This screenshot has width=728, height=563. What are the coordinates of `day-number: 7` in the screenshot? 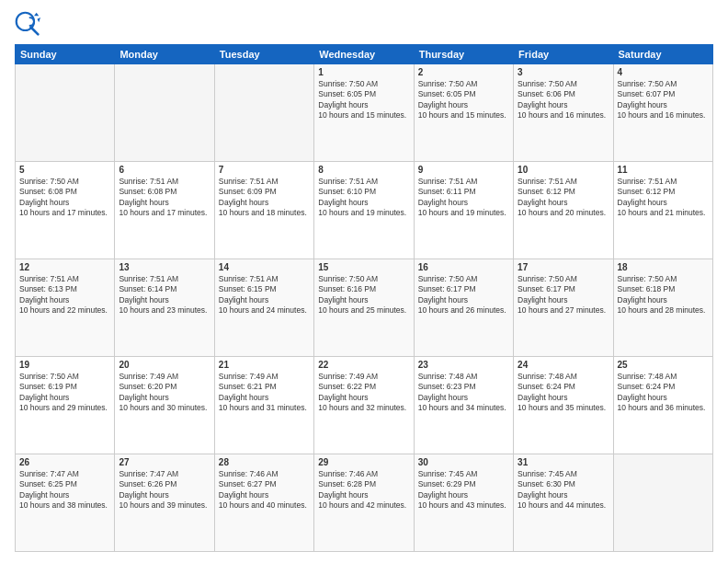 It's located at (265, 169).